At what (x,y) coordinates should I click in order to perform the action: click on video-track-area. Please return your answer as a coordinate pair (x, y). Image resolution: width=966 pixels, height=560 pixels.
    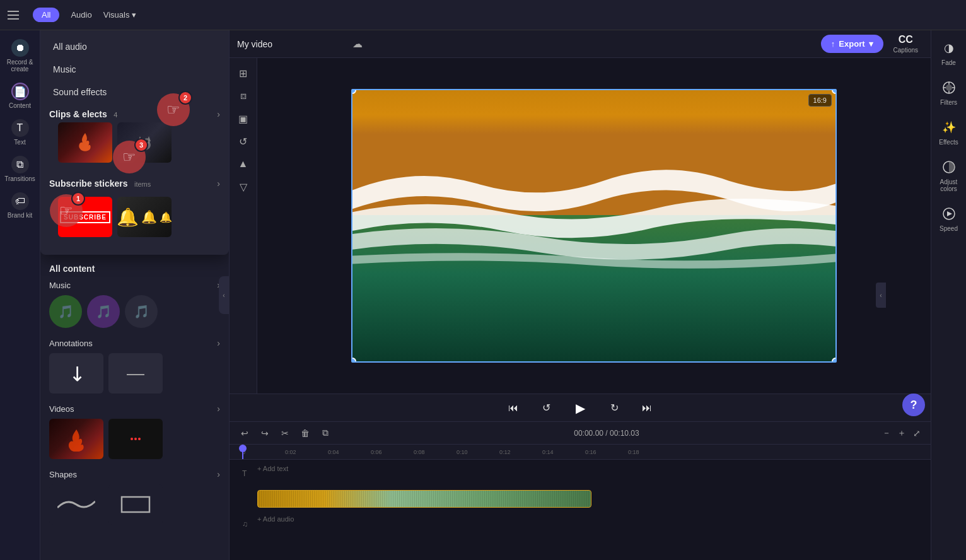
    Looking at the image, I should click on (594, 499).